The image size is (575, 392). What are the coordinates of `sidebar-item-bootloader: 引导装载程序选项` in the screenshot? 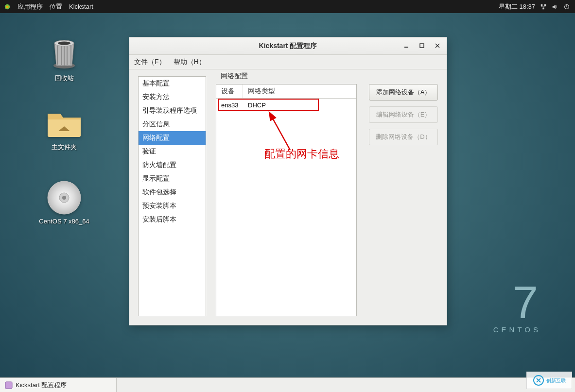 It's located at (172, 111).